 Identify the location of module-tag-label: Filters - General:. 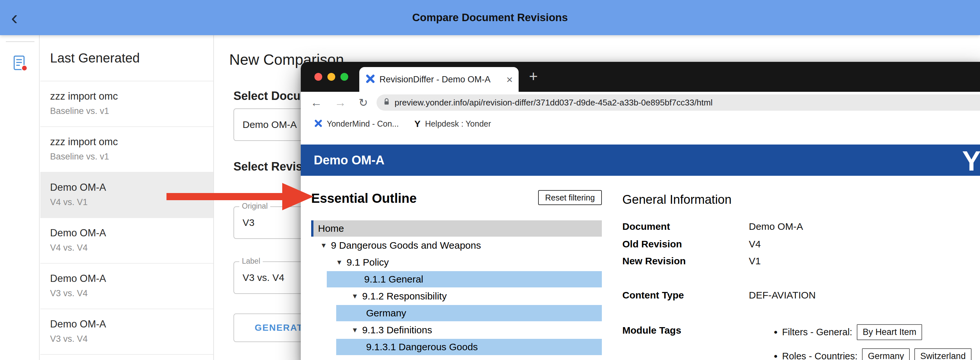
(817, 332).